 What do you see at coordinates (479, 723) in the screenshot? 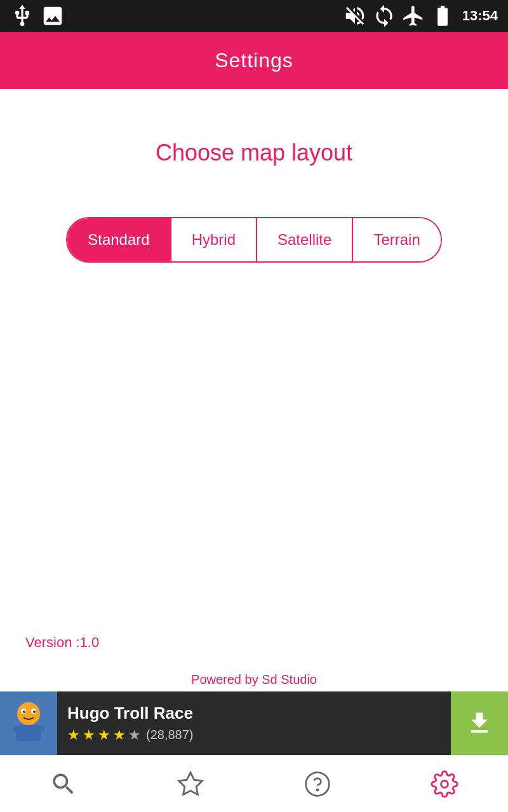
I see `ad-download-button` at bounding box center [479, 723].